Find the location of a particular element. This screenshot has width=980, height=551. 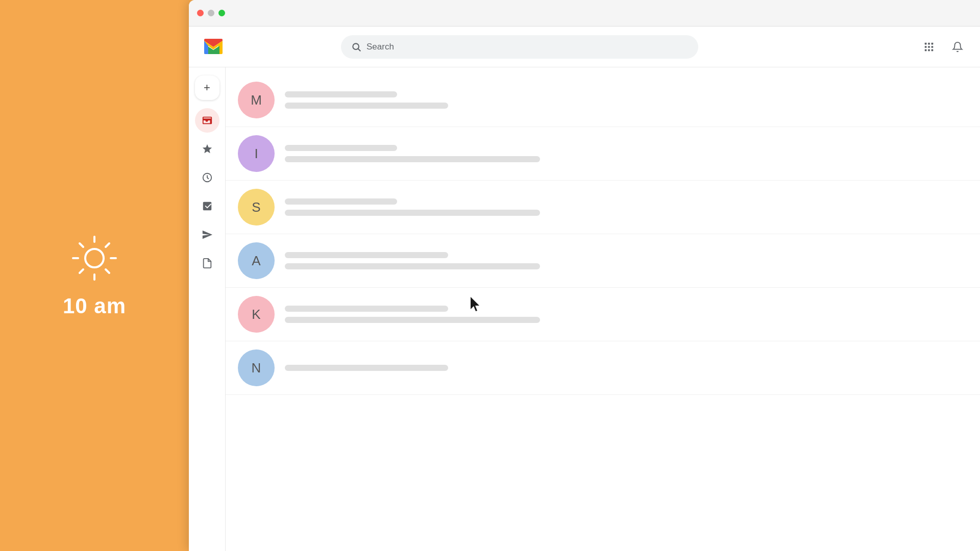

avatar-6: N is located at coordinates (256, 368).